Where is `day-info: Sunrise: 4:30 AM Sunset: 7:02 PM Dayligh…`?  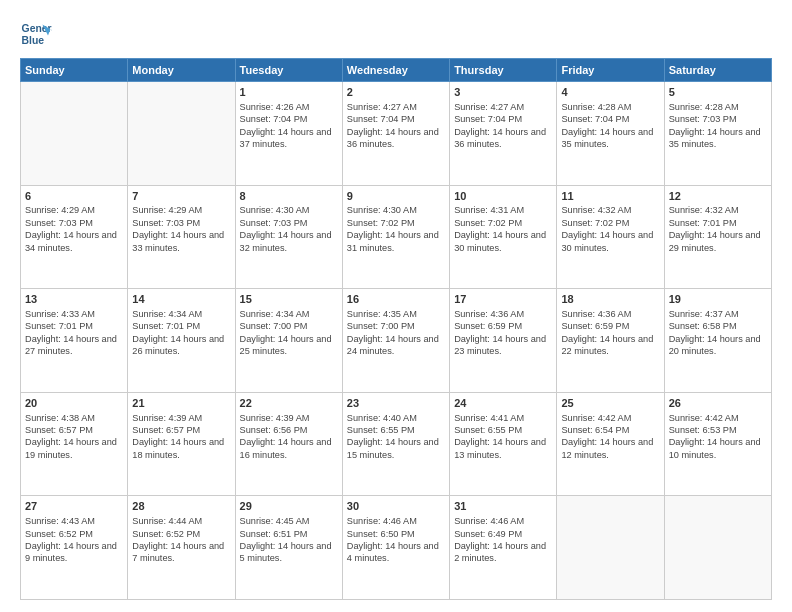 day-info: Sunrise: 4:30 AM Sunset: 7:02 PM Dayligh… is located at coordinates (396, 229).